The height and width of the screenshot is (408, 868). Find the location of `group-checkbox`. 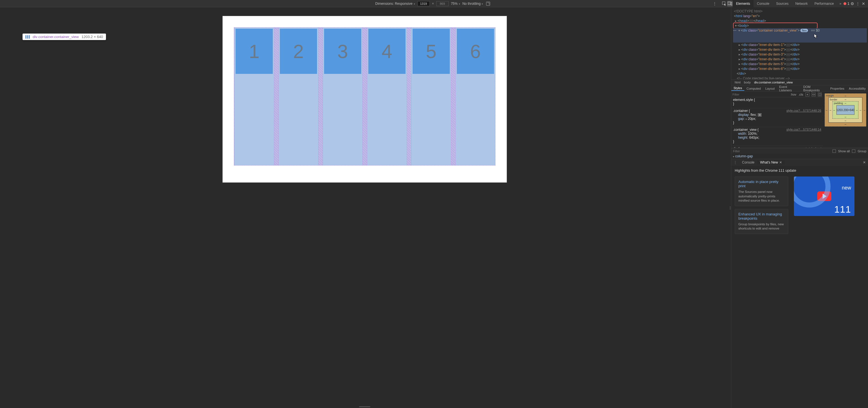

group-checkbox is located at coordinates (854, 151).